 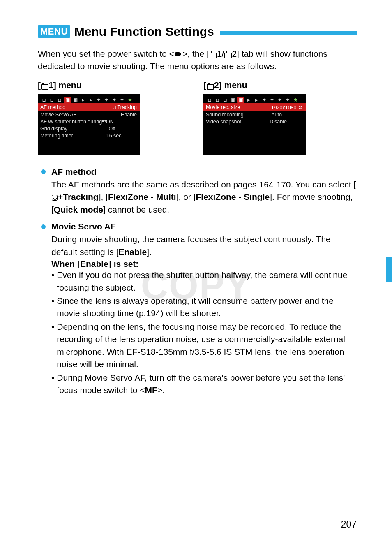 What do you see at coordinates (255, 115) in the screenshot?
I see `menu-item: Sound recording Auto` at bounding box center [255, 115].